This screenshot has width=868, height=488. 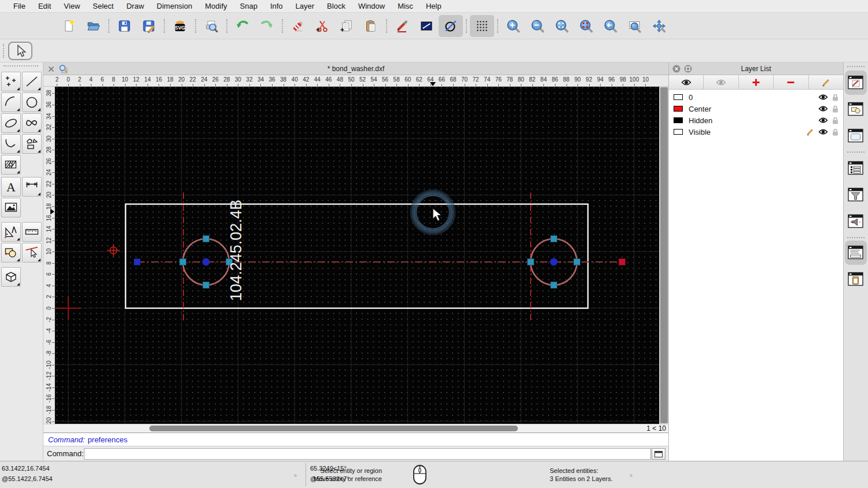 I want to click on filter-dock-button, so click(x=856, y=195).